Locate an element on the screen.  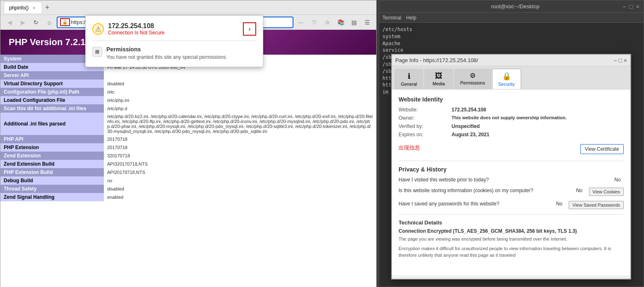
forward-icon: ▶ is located at coordinates (23, 22).